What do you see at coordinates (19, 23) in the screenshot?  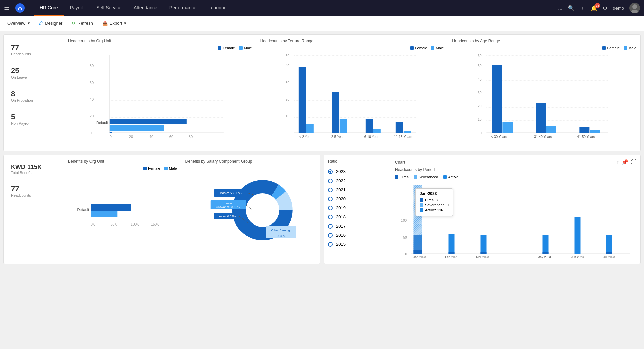 I see `overview-dropdown: Overview ▾` at bounding box center [19, 23].